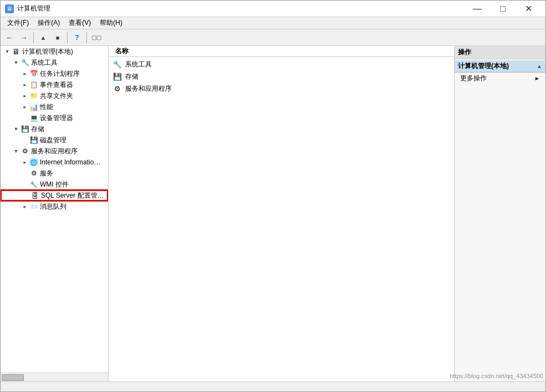 This screenshot has width=546, height=392. I want to click on icon-iis: 🌐, so click(34, 162).